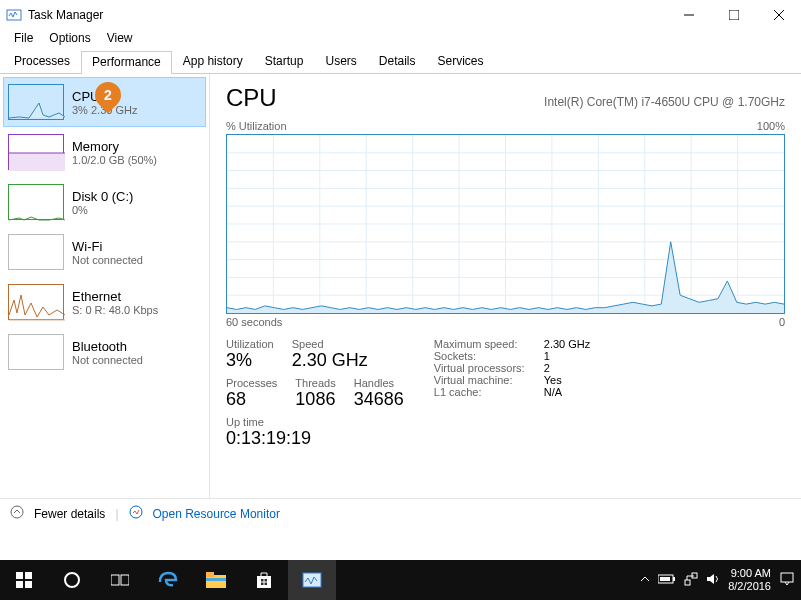 Image resolution: width=801 pixels, height=600 pixels. I want to click on clock: 9:00 AM 8/2/2016, so click(750, 580).